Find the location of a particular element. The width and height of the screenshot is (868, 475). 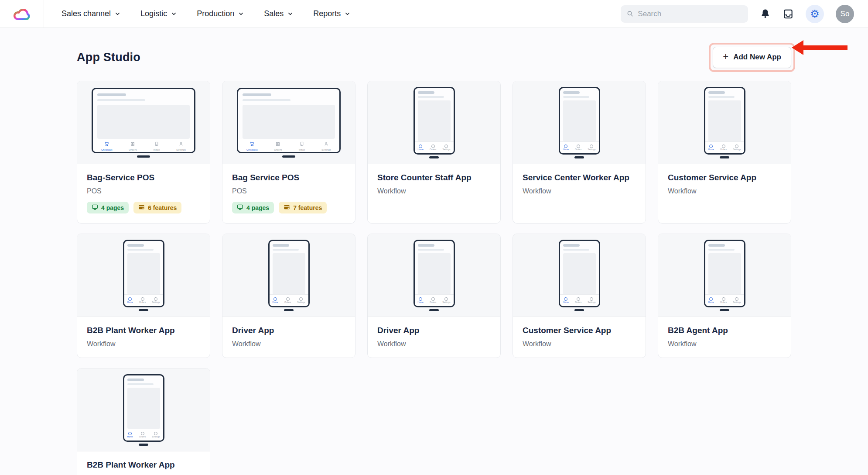

nav-item-production: Production is located at coordinates (220, 14).